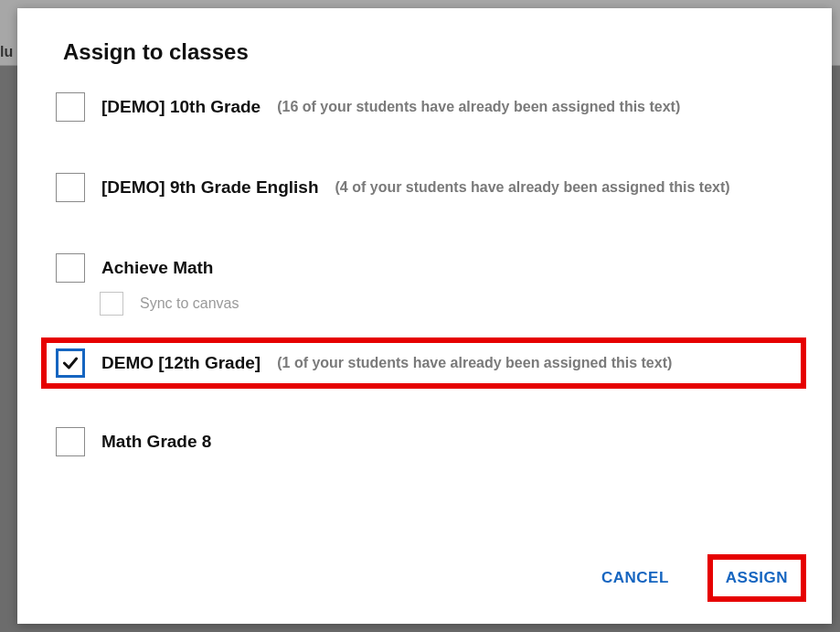 Image resolution: width=840 pixels, height=632 pixels. What do you see at coordinates (479, 107) in the screenshot?
I see `class-note: (16 of your students have already been a…` at bounding box center [479, 107].